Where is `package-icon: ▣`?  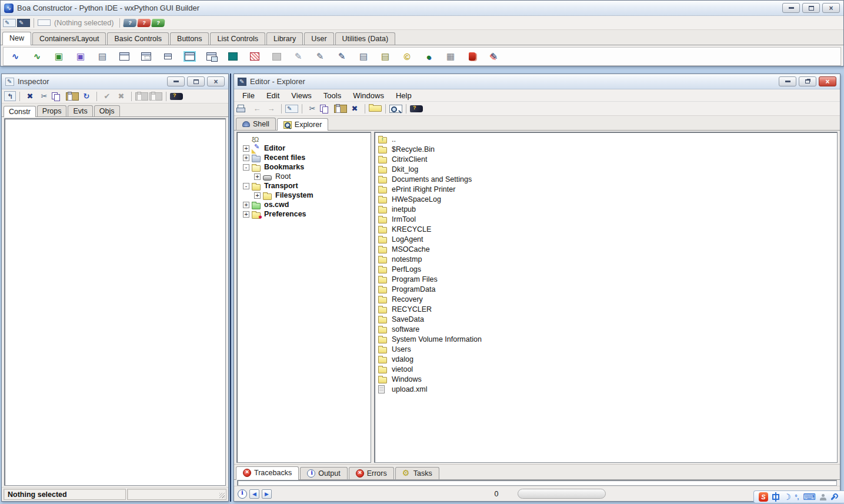 package-icon: ▣ is located at coordinates (81, 56).